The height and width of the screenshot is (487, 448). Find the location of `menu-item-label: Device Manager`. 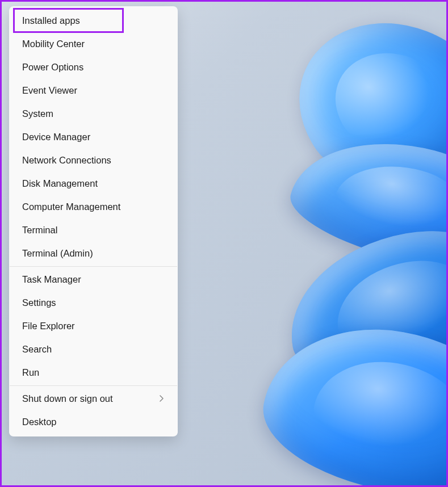

menu-item-label: Device Manager is located at coordinates (56, 137).